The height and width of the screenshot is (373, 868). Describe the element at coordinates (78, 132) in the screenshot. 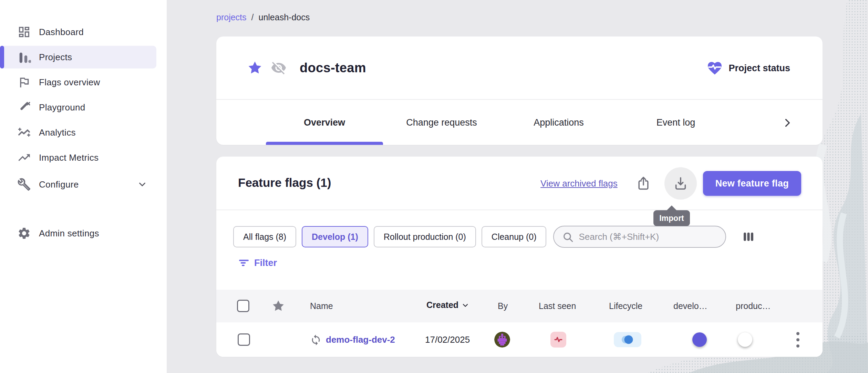

I see `sidebar-item-analytics: Analytics` at that location.